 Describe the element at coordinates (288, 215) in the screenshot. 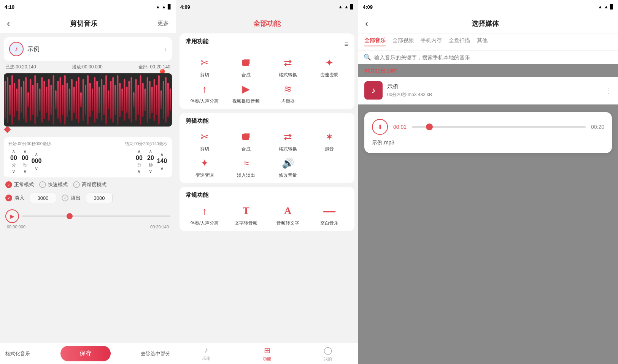

I see `reg-stt: A 音频转文字` at that location.